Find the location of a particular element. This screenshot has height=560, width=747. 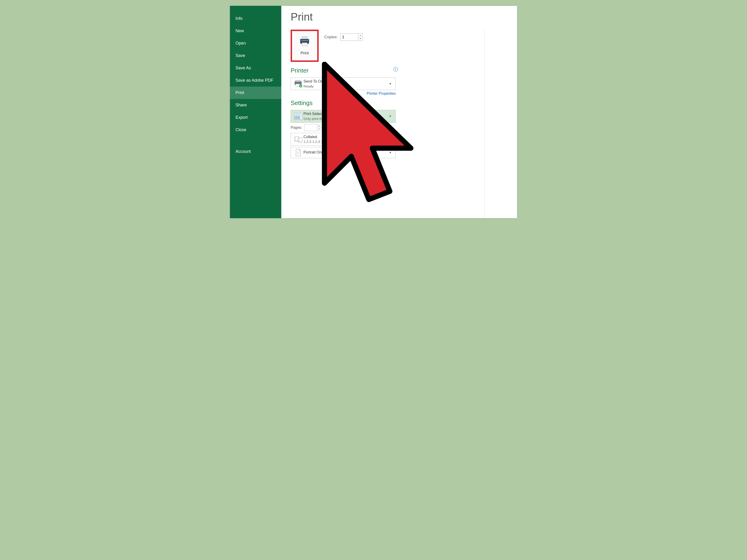

sidebar-item-save-as: Save As is located at coordinates (256, 68).